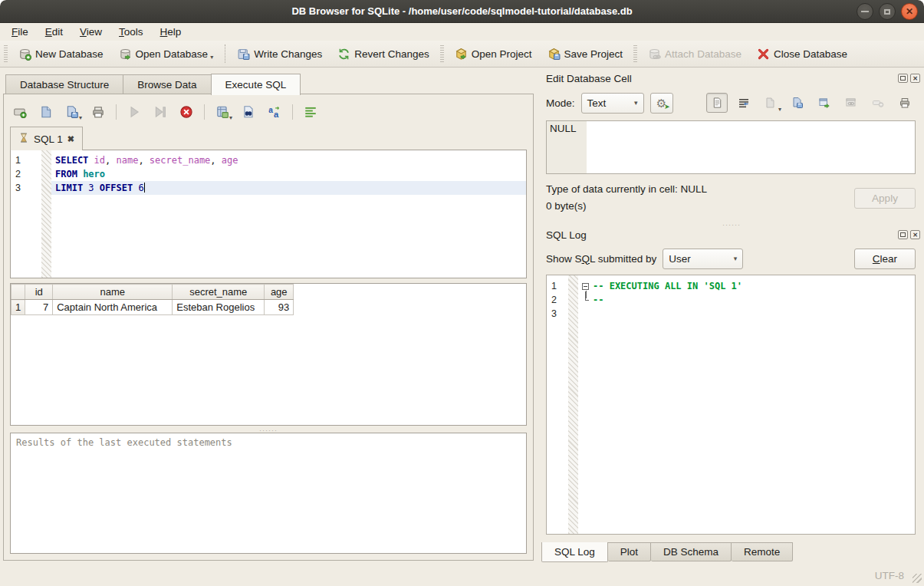 This screenshot has height=586, width=924. What do you see at coordinates (46, 138) in the screenshot?
I see `sql-editor-tab: SQL 1 ✖` at bounding box center [46, 138].